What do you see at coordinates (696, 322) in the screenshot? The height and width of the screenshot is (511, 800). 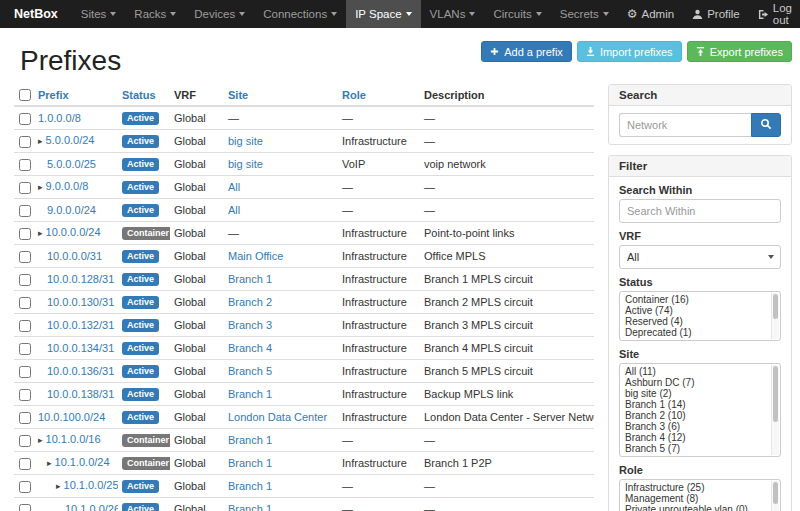 I see `option-reserved-4: Reserved (4)` at bounding box center [696, 322].